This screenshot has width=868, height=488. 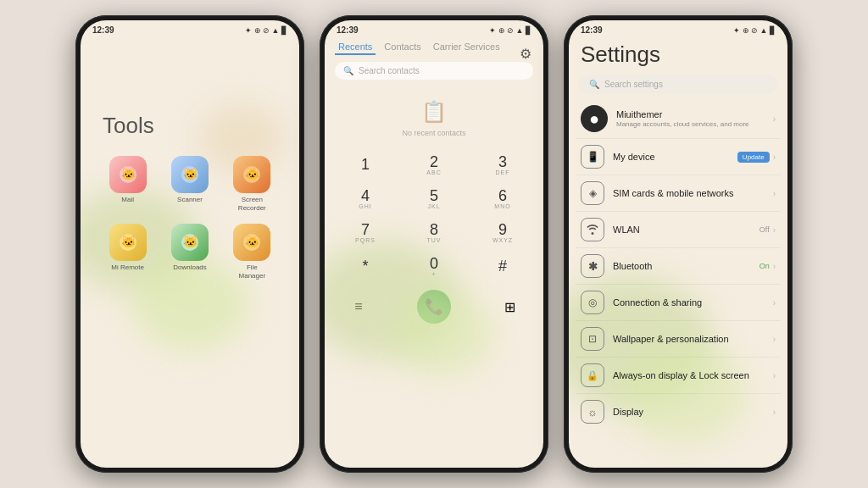 I want to click on dial-row-3: 7PQRS 8TUV 9WXYZ, so click(x=434, y=232).